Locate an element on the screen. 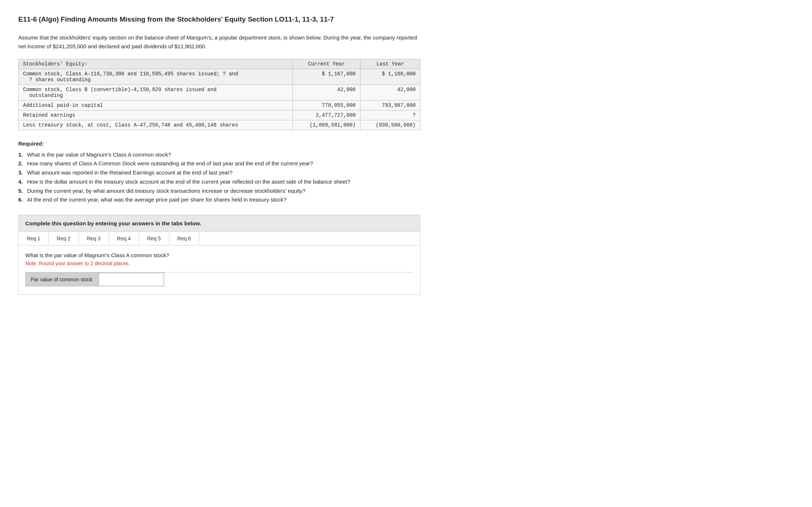 The width and height of the screenshot is (812, 507). tab-question: What is the par value of Magnum's Class … is located at coordinates (219, 255).